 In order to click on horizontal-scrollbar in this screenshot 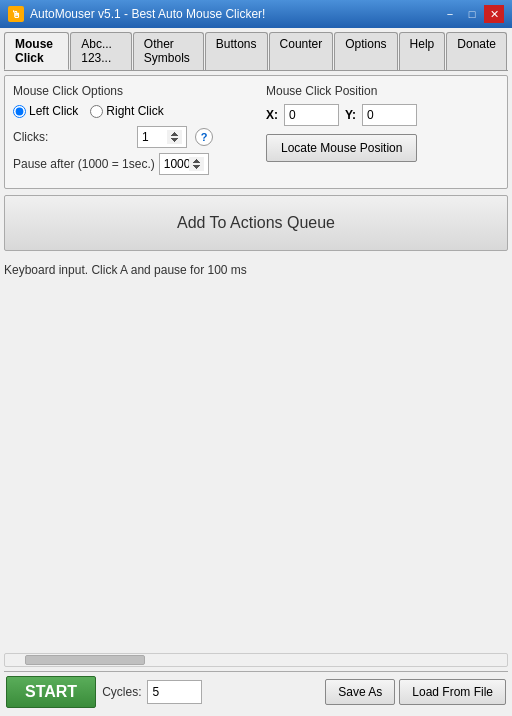, I will do `click(256, 660)`.